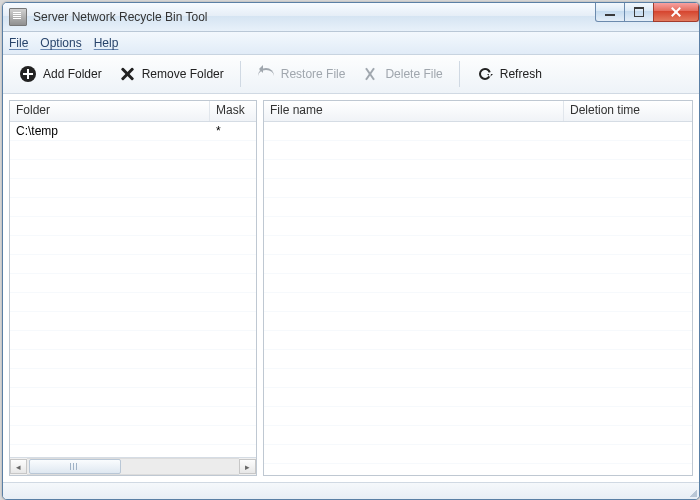  Describe the element at coordinates (485, 74) in the screenshot. I see `refresh-icon` at that location.